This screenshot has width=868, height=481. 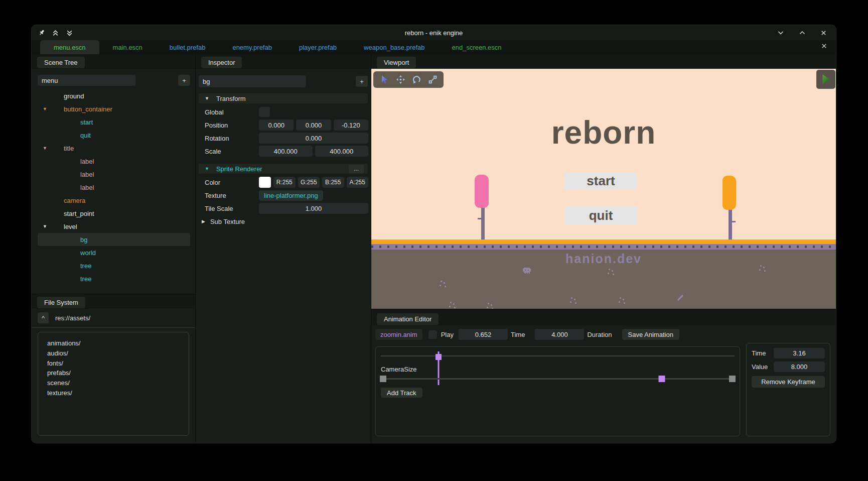 What do you see at coordinates (482, 207) in the screenshot?
I see `pink-tree-sprite` at bounding box center [482, 207].